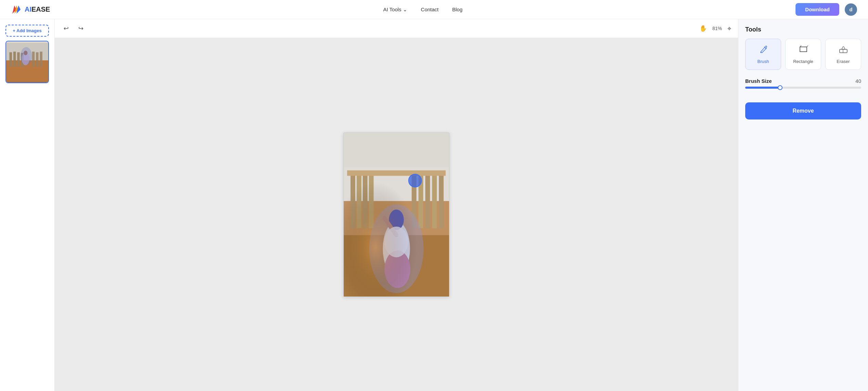  What do you see at coordinates (395, 10) in the screenshot?
I see `nav-ai-tools: AI Tools ⌄` at bounding box center [395, 10].